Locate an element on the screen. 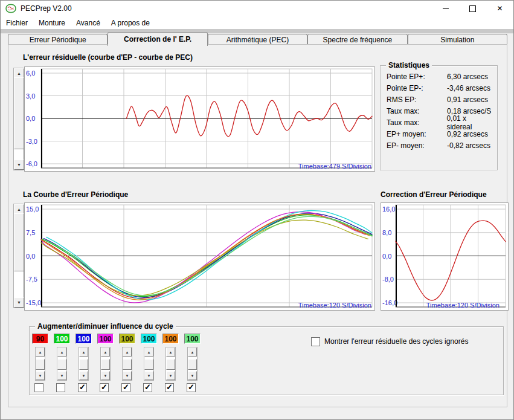 The height and width of the screenshot is (420, 514). pec-chart-title: Correction d'Erreur Périodique is located at coordinates (434, 195).